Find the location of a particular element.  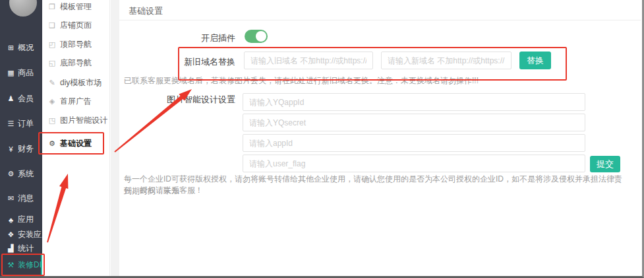

old-domain-input is located at coordinates (308, 61).